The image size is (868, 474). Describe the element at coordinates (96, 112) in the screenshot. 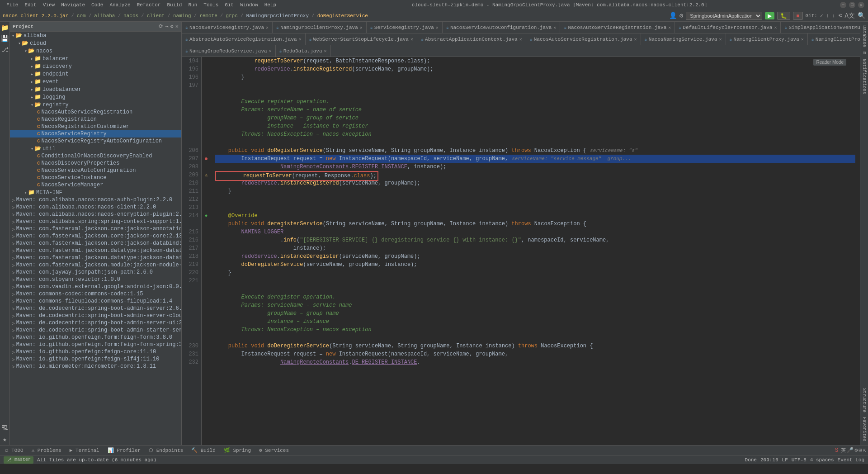

I see `tree-item-NacosAutoServiceRegistration: CNacosAutoServiceRegistration` at that location.